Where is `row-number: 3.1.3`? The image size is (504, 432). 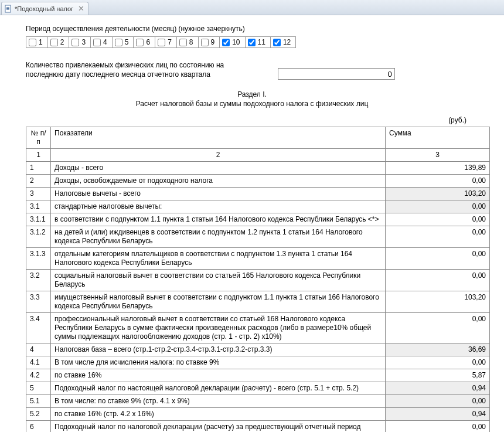
row-number: 3.1.3 is located at coordinates (39, 259).